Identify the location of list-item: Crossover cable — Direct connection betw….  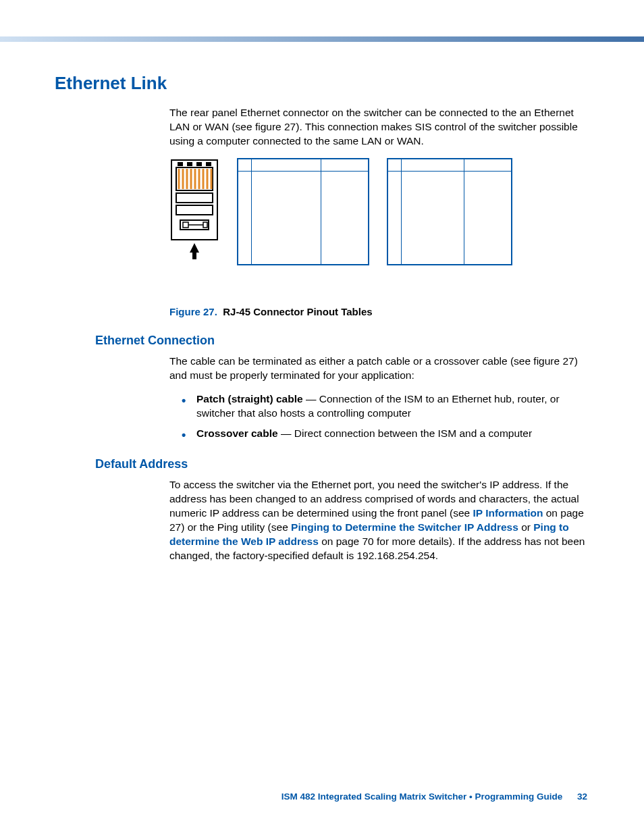
(385, 434).